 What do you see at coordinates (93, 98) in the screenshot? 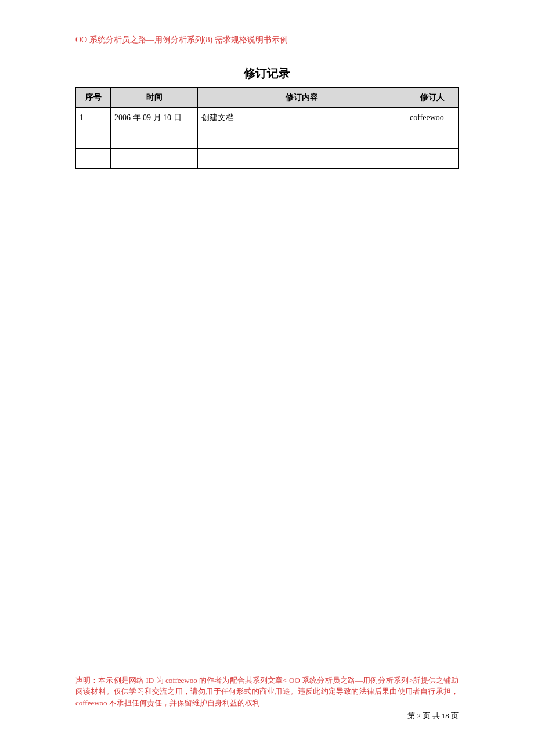
I see `col-header-seq: 序号` at bounding box center [93, 98].